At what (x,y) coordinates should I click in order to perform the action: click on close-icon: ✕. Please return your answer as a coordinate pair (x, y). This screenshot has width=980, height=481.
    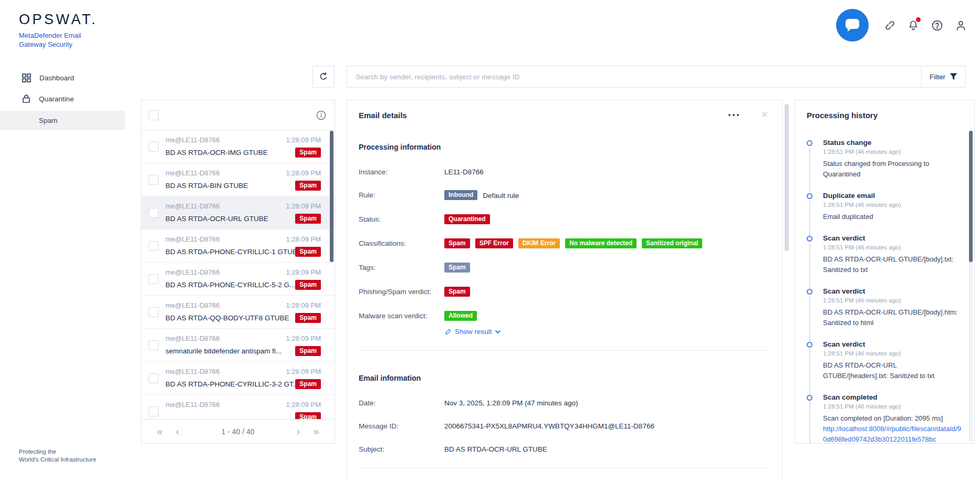
    Looking at the image, I should click on (765, 114).